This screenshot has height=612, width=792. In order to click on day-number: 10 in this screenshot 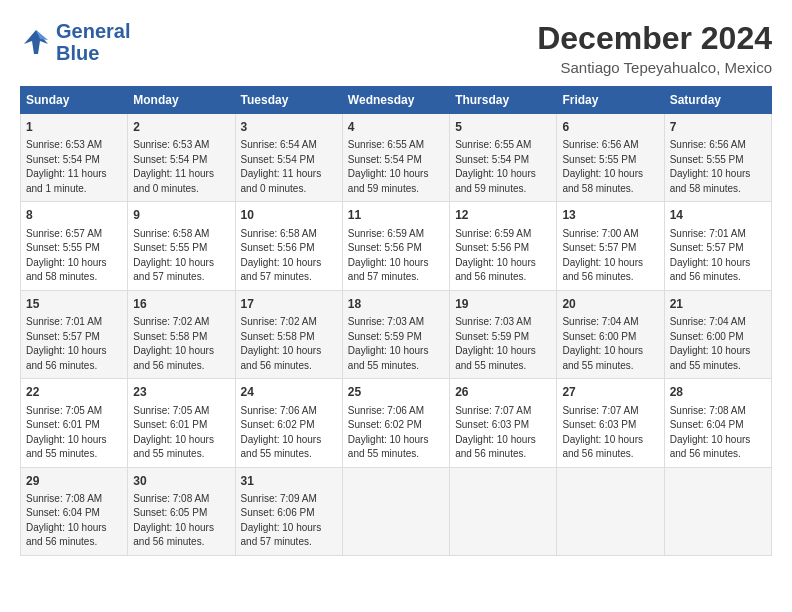, I will do `click(289, 216)`.